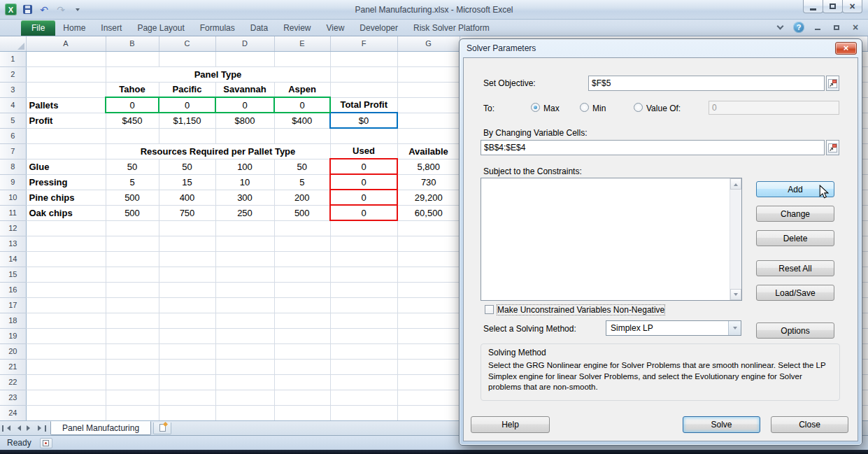  Describe the element at coordinates (795, 238) in the screenshot. I see `delete-button: Delete` at that location.